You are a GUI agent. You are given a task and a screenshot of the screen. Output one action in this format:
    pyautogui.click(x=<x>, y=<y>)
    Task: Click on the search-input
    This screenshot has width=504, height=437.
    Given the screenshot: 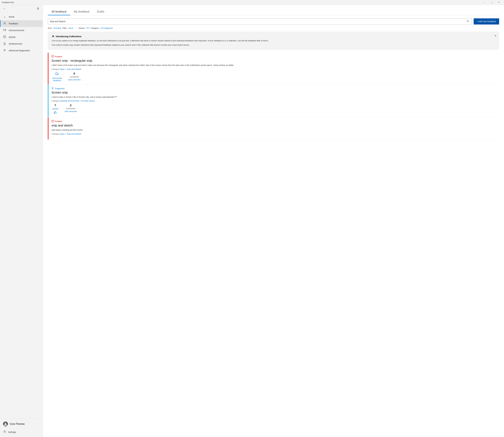 What is the action you would take?
    pyautogui.click(x=258, y=21)
    